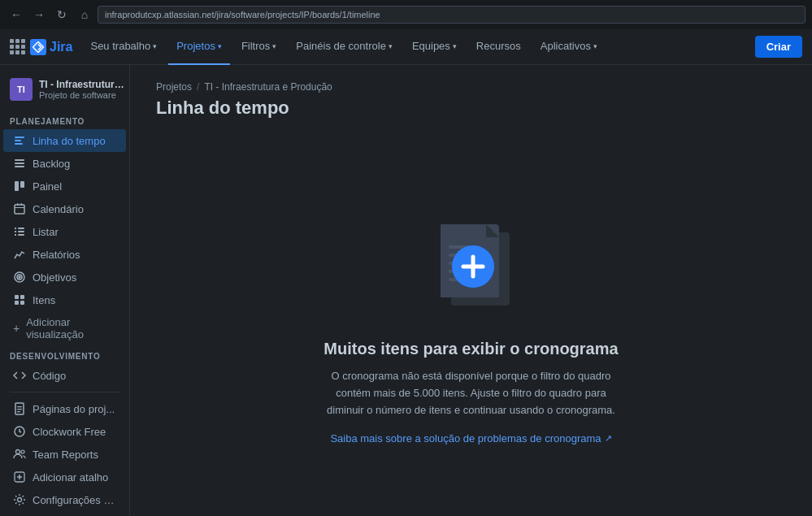 Image resolution: width=812 pixels, height=516 pixels. I want to click on browser-topbar: ← → ↻ ⌂ infraprodutcxp.atlassian.net/jir…, so click(406, 15).